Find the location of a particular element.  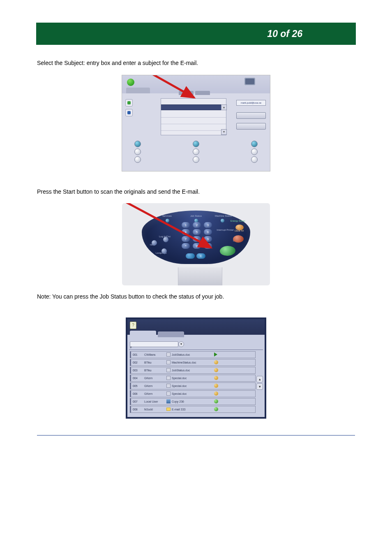

job-status-tab-active is located at coordinates (143, 334).